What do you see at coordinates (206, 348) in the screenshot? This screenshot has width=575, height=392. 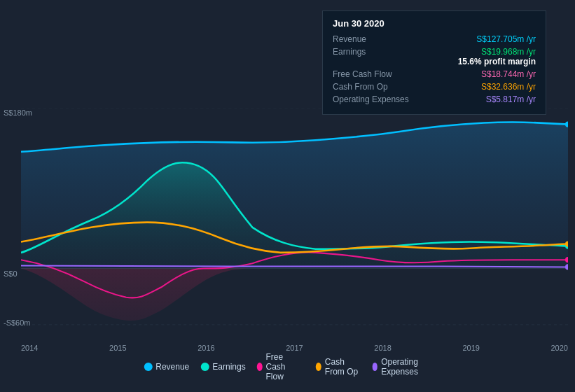 I see `x-label-2016: 2016` at bounding box center [206, 348].